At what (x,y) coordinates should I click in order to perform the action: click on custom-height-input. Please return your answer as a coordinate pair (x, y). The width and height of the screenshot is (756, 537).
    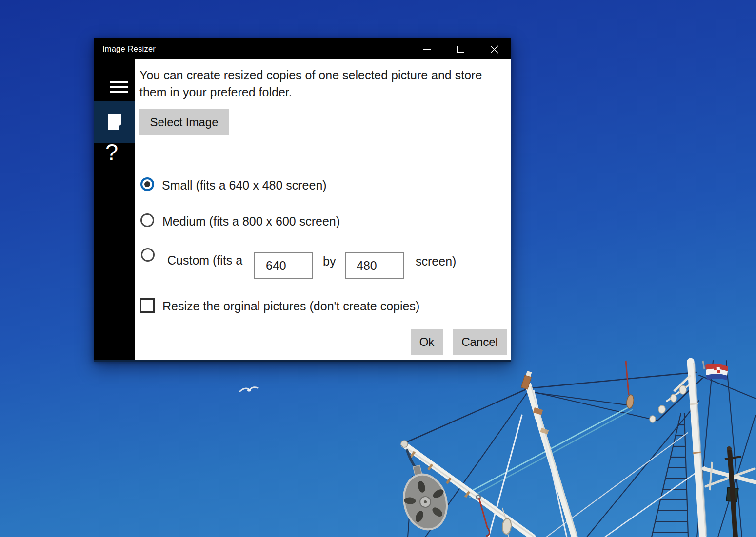
    Looking at the image, I should click on (375, 266).